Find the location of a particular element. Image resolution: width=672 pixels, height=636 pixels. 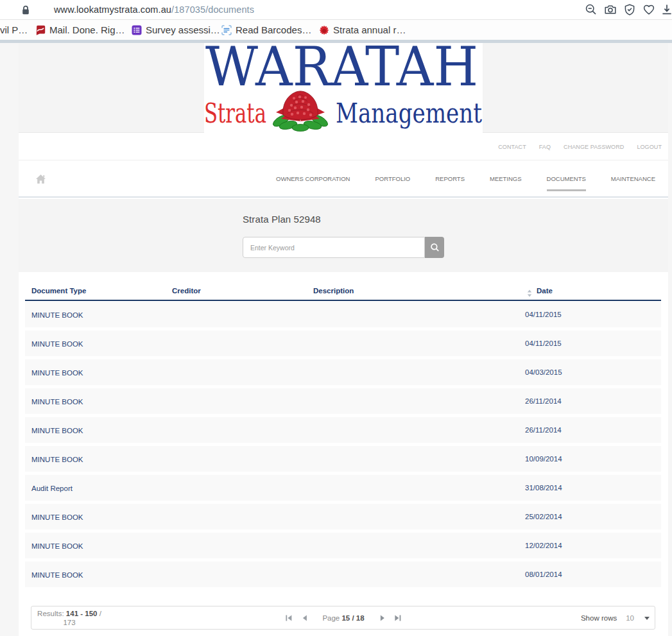

logo-management-text: Management is located at coordinates (409, 113).